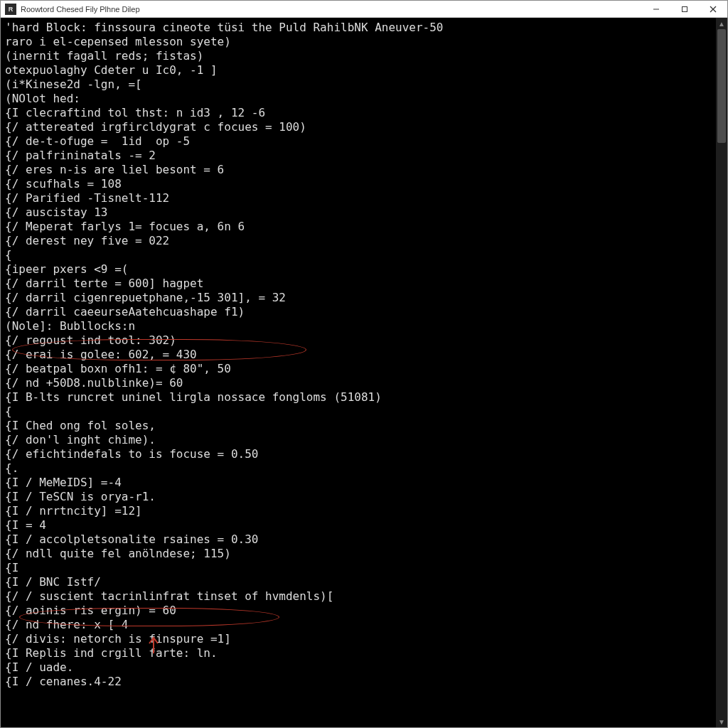  I want to click on terminal-line: {/ erai is golee: 602, = 430, so click(358, 355).